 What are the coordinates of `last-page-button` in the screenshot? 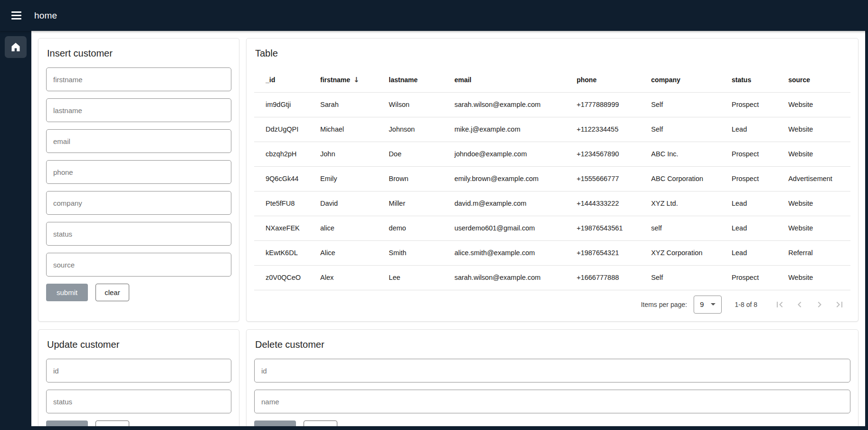 It's located at (839, 305).